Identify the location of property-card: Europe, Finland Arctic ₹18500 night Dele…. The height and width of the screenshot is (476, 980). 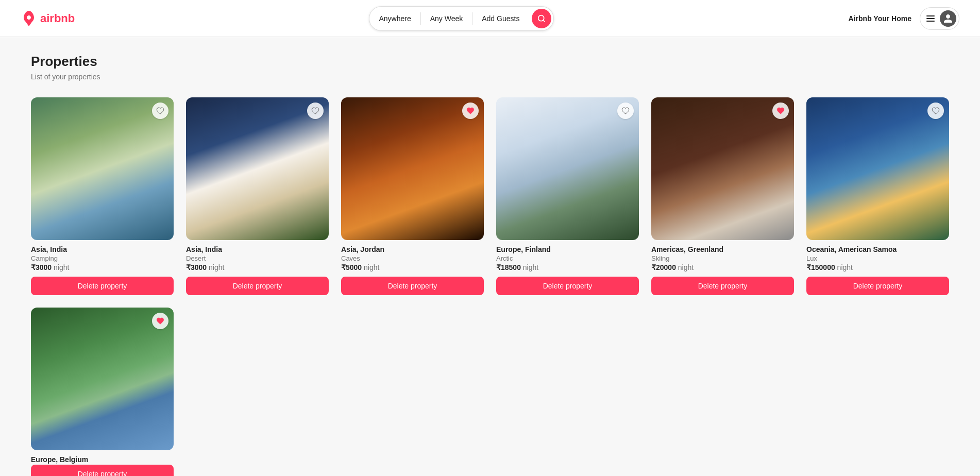
(568, 196).